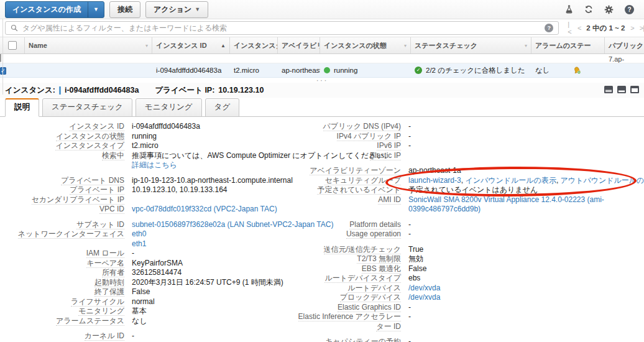  What do you see at coordinates (145, 146) in the screenshot?
I see `detail-text: t2.micro` at bounding box center [145, 146].